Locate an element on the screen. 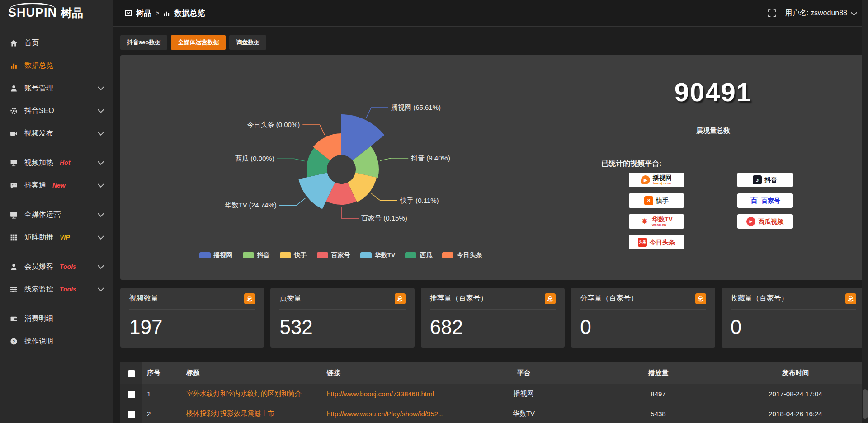  legend-item-6: 今日头条 is located at coordinates (462, 255).